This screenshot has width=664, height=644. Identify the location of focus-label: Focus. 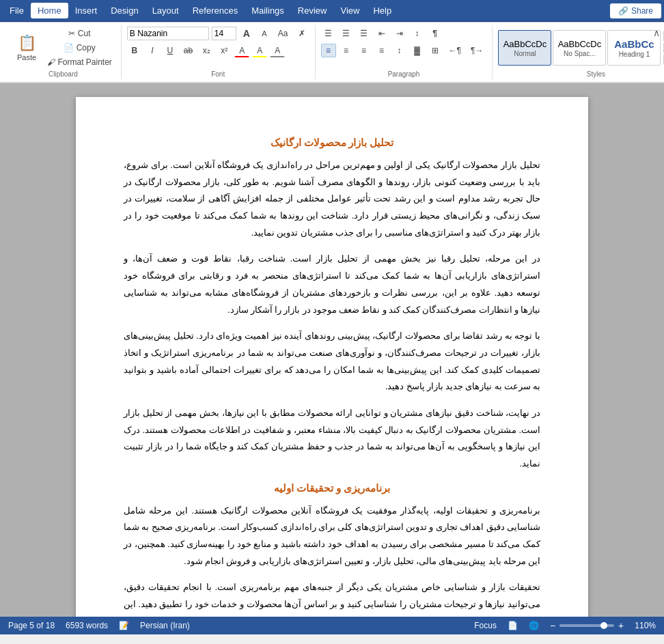
(485, 626).